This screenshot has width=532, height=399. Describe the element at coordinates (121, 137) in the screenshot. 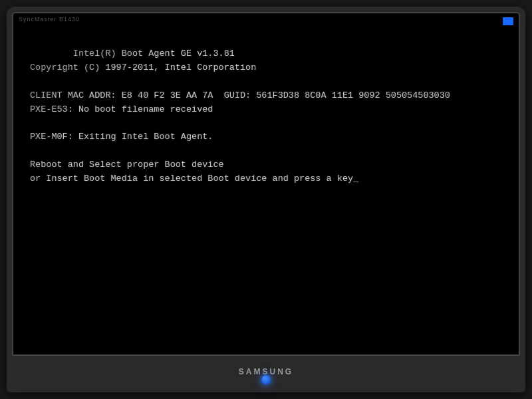

I see `bios-line-7: PXE-M0F: Exiting Intel Boot Agent.` at that location.